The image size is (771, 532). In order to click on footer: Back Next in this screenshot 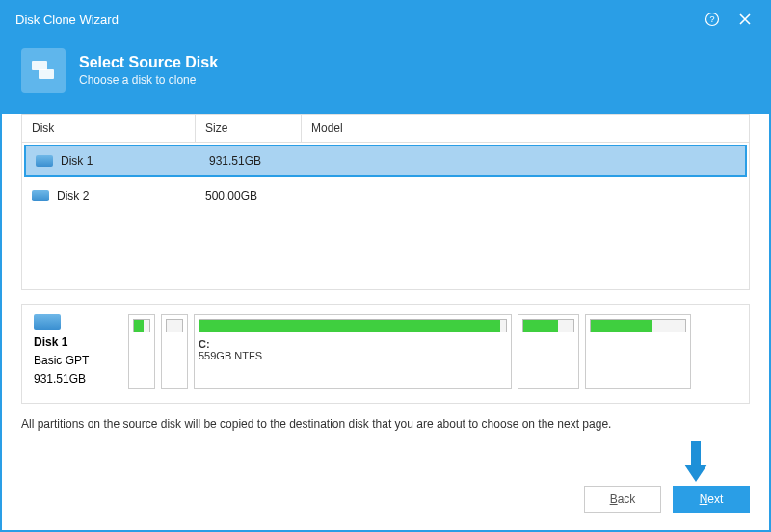, I will do `click(386, 500)`.